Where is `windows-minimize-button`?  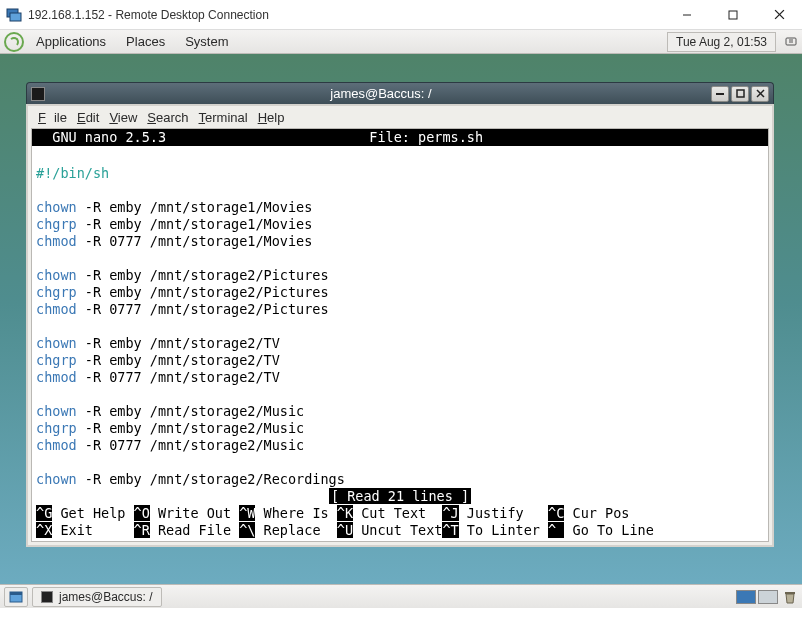 windows-minimize-button is located at coordinates (687, 14).